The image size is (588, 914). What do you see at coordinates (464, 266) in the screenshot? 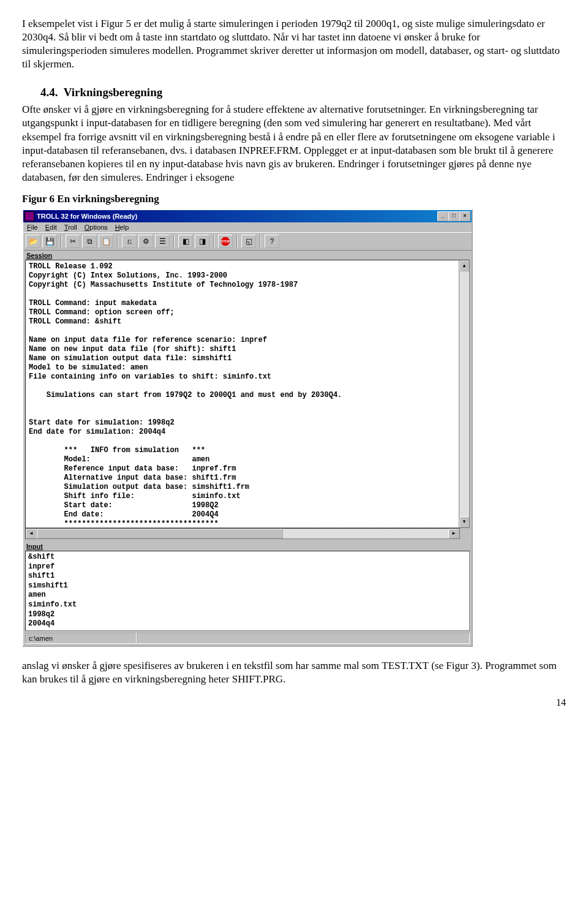
I see `scroll-up-icon: ▲` at bounding box center [464, 266].